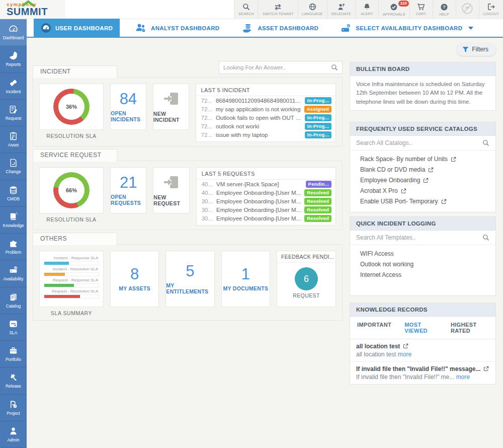 This screenshot has height=448, width=503. I want to click on incident-row: 72... Outlook fails to open with OUT ...…, so click(266, 118).